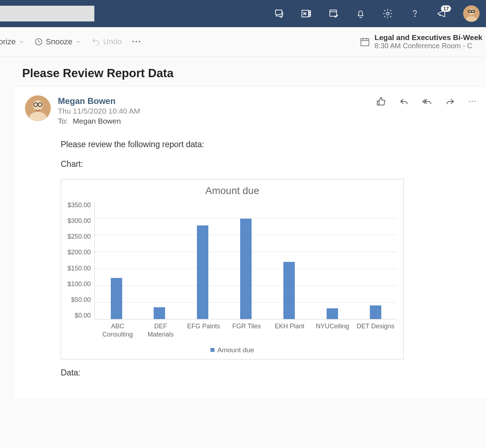 This screenshot has height=448, width=486. Describe the element at coordinates (99, 111) in the screenshot. I see `email-date: Thu 11/5/2020 10:40 AM` at that location.